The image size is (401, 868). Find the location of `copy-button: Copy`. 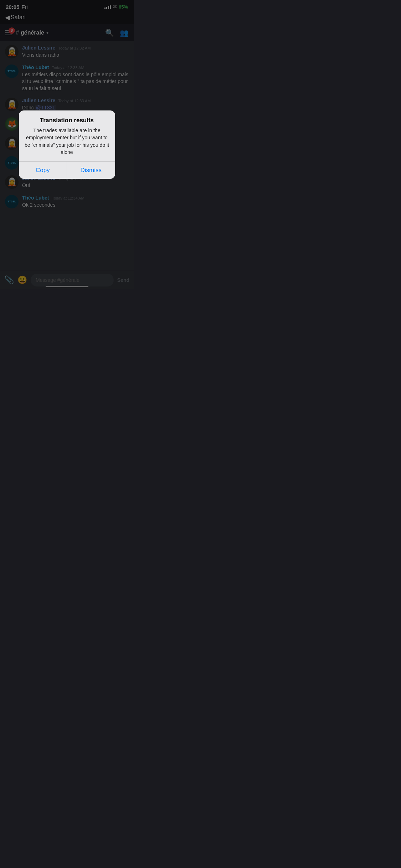

copy-button: Copy is located at coordinates (43, 170).